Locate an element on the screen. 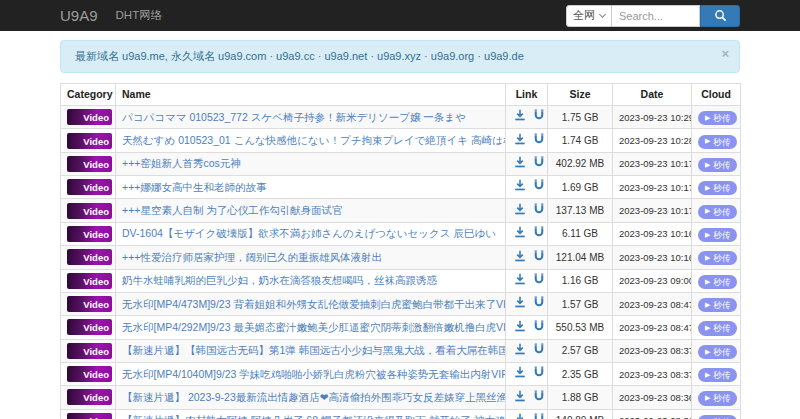  close-icon: × is located at coordinates (725, 54).